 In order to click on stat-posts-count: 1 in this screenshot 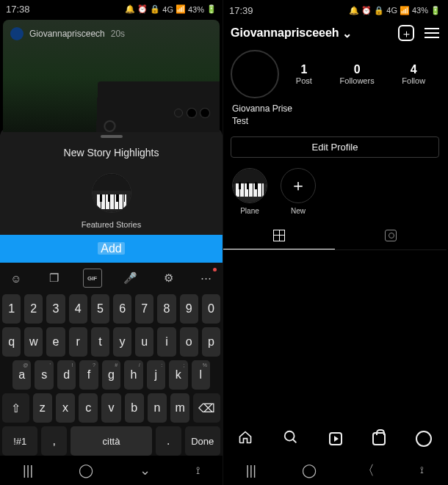, I will do `click(304, 70)`.